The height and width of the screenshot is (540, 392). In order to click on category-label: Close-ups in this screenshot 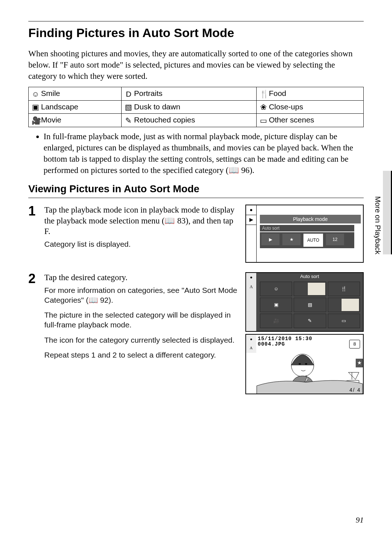, I will do `click(286, 107)`.